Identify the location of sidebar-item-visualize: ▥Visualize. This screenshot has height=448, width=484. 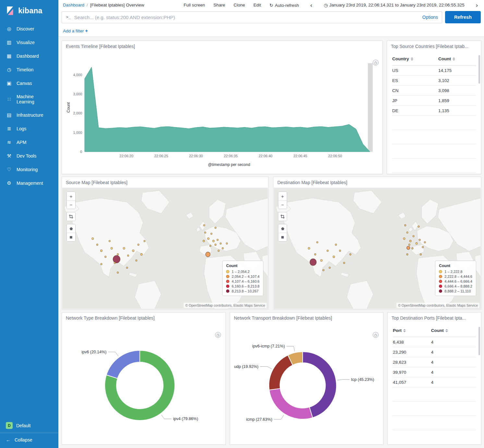
(29, 42).